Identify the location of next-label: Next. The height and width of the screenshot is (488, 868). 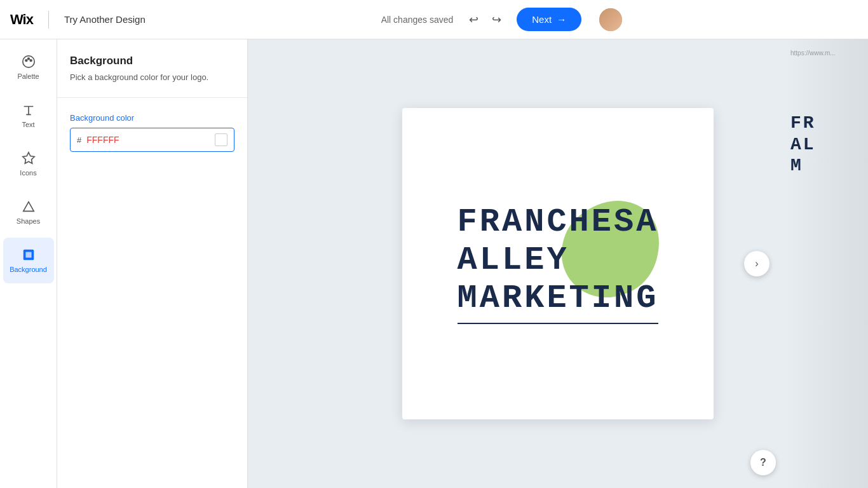
(541, 19).